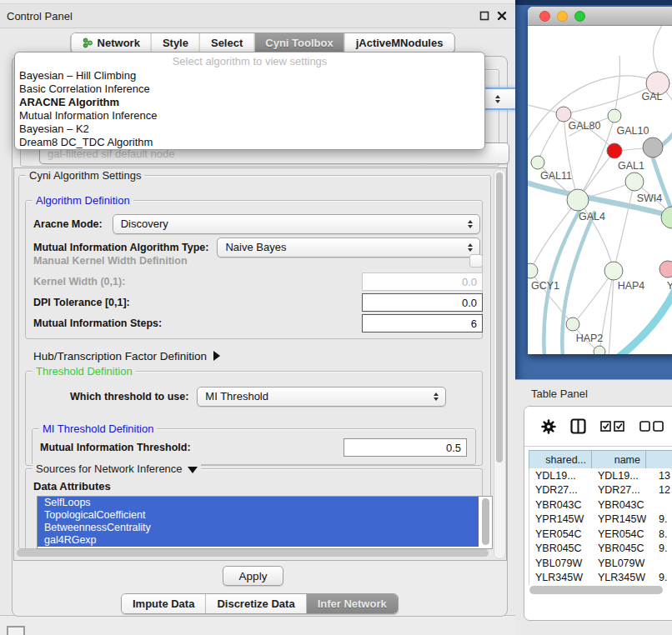  Describe the element at coordinates (560, 460) in the screenshot. I see `table-column-header: shared...` at that location.